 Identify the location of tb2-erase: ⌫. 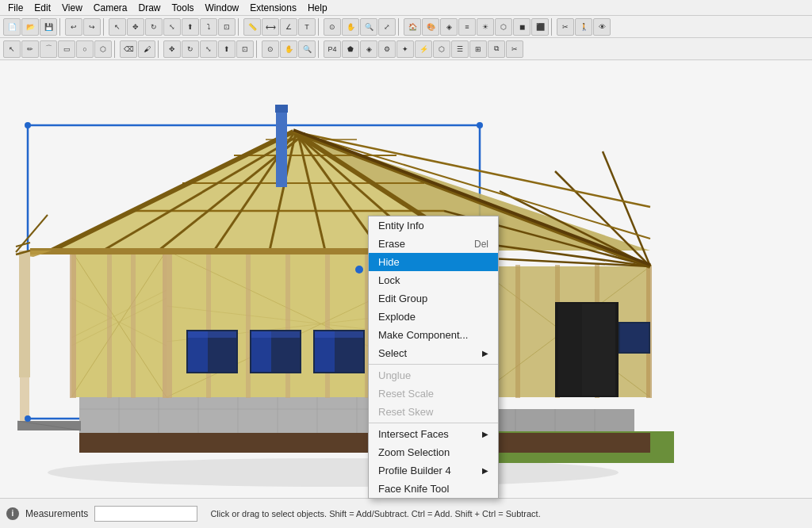
(128, 49).